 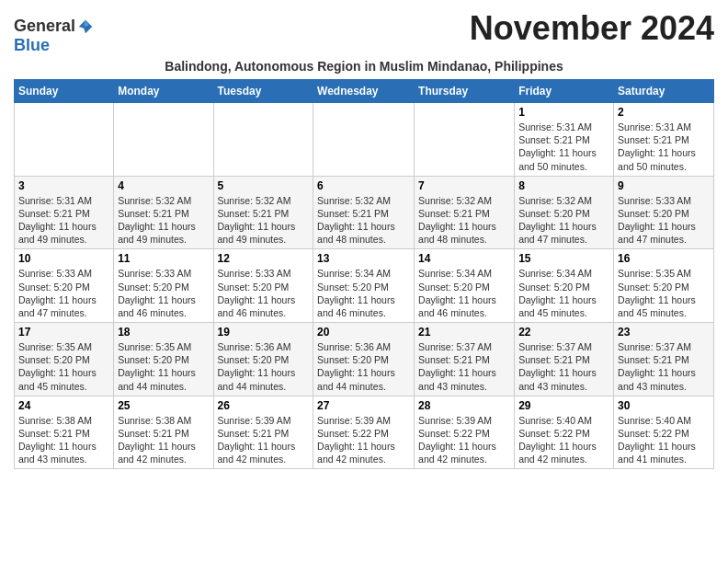 I want to click on day-number: 18, so click(x=164, y=332).